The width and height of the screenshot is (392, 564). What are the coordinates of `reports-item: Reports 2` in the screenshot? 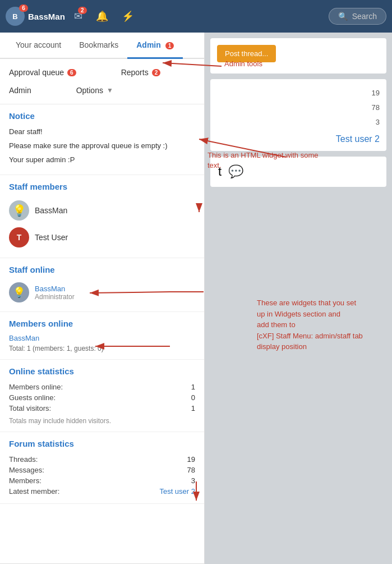 It's located at (141, 72).